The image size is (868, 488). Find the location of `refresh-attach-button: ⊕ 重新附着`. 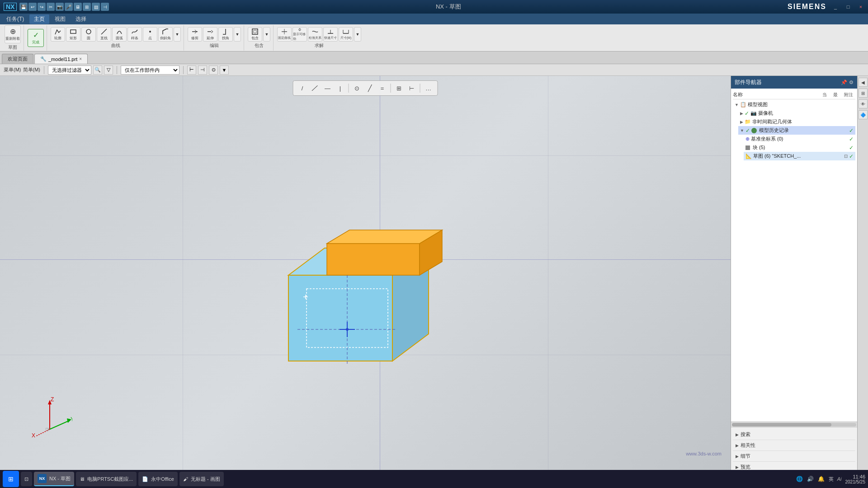

refresh-attach-button: ⊕ 重新附着 is located at coordinates (13, 34).